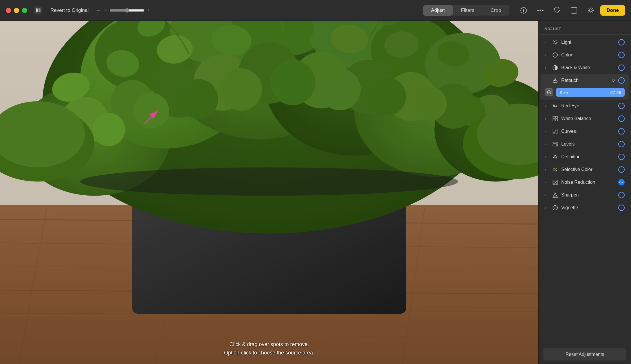  I want to click on compare-icon, so click(574, 10).